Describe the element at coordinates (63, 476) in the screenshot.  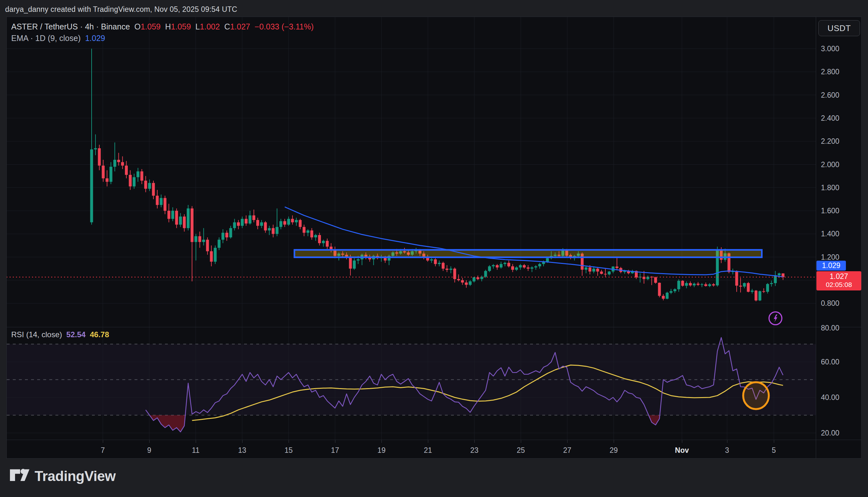
I see `tradingview-logo: TradingView` at that location.